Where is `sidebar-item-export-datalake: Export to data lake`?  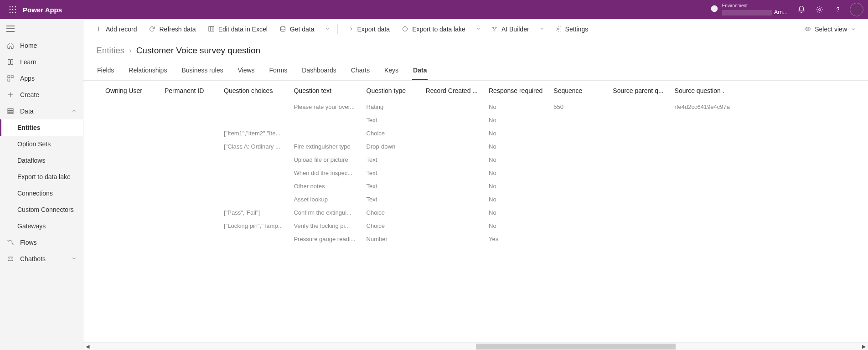 sidebar-item-export-datalake: Export to data lake is located at coordinates (41, 177).